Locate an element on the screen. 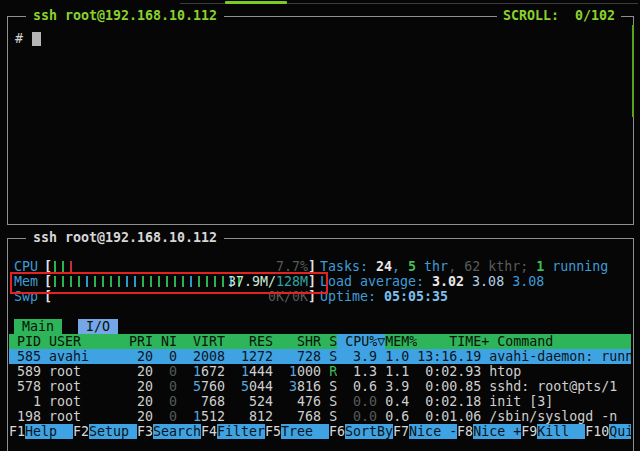  fkey-number: F5 is located at coordinates (273, 432).